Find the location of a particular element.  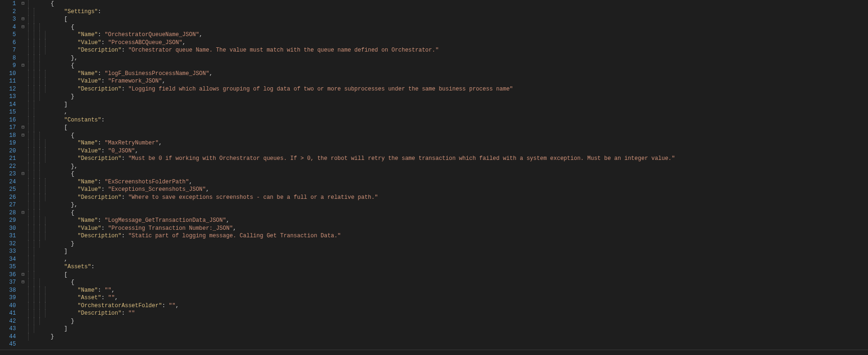

line-number: 2 is located at coordinates (8, 12).